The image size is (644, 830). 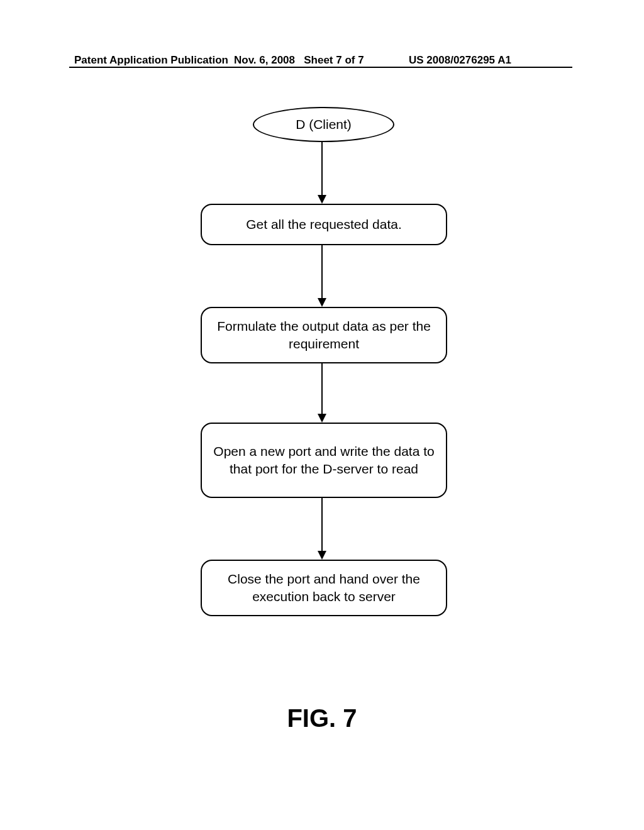 I want to click on header-right: US 2008/0276295 A1, so click(x=460, y=60).